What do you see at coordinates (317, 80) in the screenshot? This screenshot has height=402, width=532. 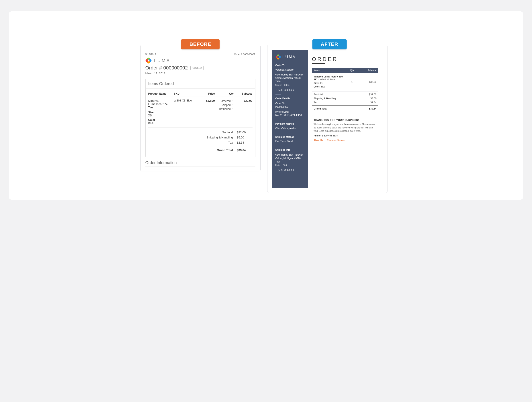 I see `sku-label: SKU:` at bounding box center [317, 80].